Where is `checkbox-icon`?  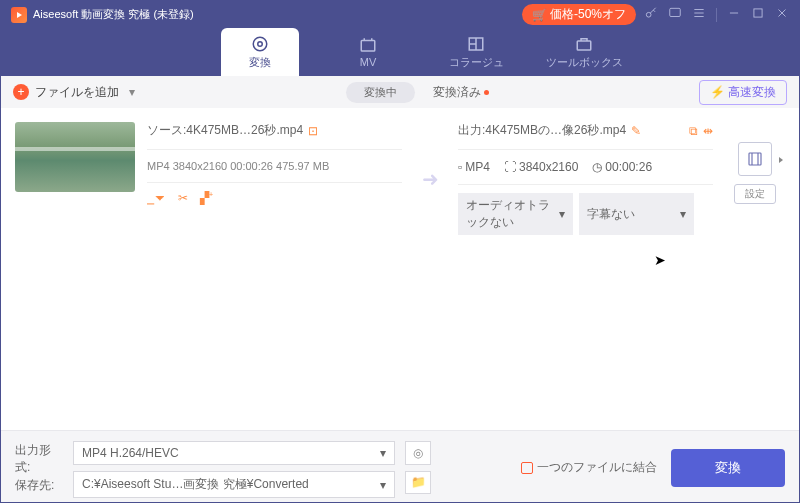 checkbox-icon is located at coordinates (527, 468).